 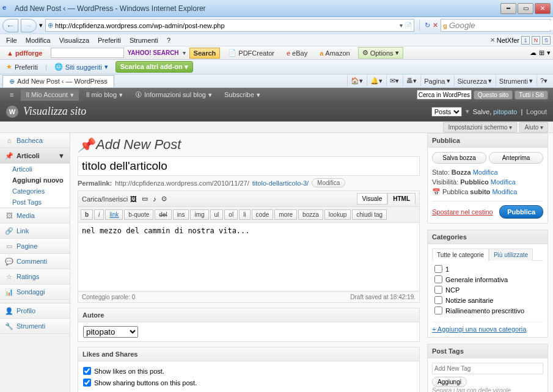 I want to click on wp-admin-menu-toggle: ≡, so click(x=12, y=95).